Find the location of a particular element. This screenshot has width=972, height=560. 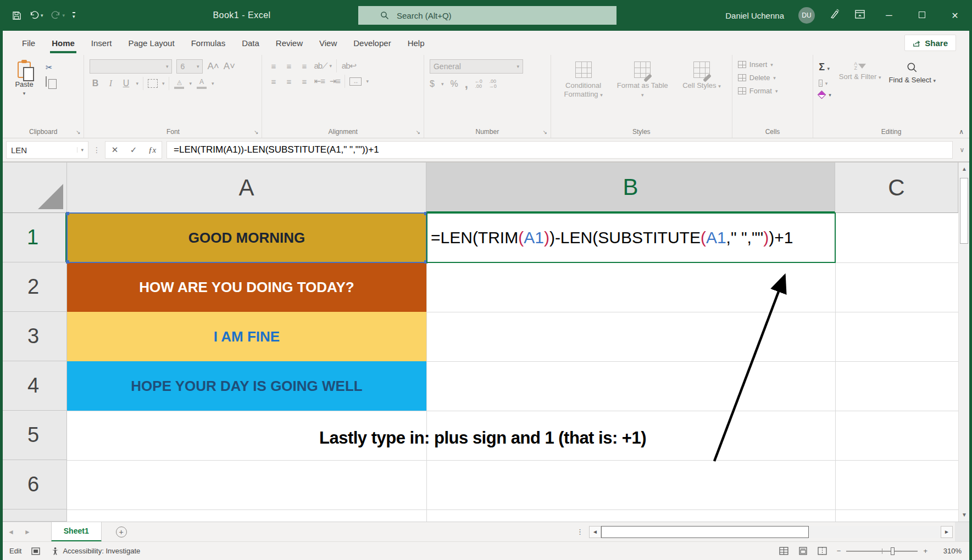

paste-dropdown-chevron: ▾ is located at coordinates (24, 93).